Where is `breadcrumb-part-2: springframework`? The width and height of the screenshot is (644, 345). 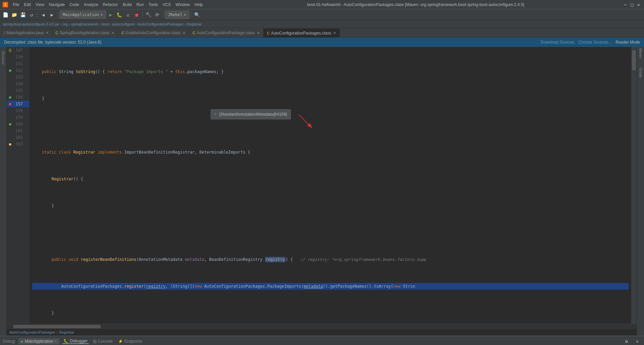 breadcrumb-part-2: springframework is located at coordinates (85, 24).